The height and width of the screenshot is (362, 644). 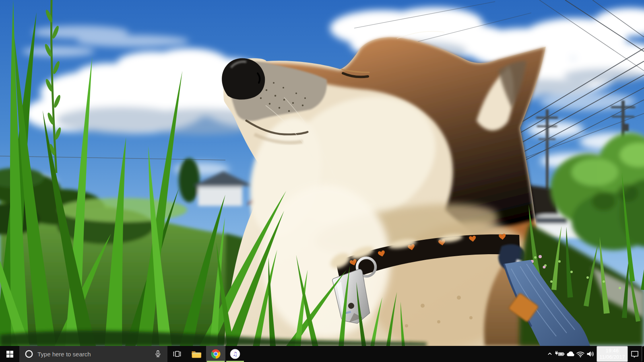 I want to click on hidden-icons-button, so click(x=550, y=354).